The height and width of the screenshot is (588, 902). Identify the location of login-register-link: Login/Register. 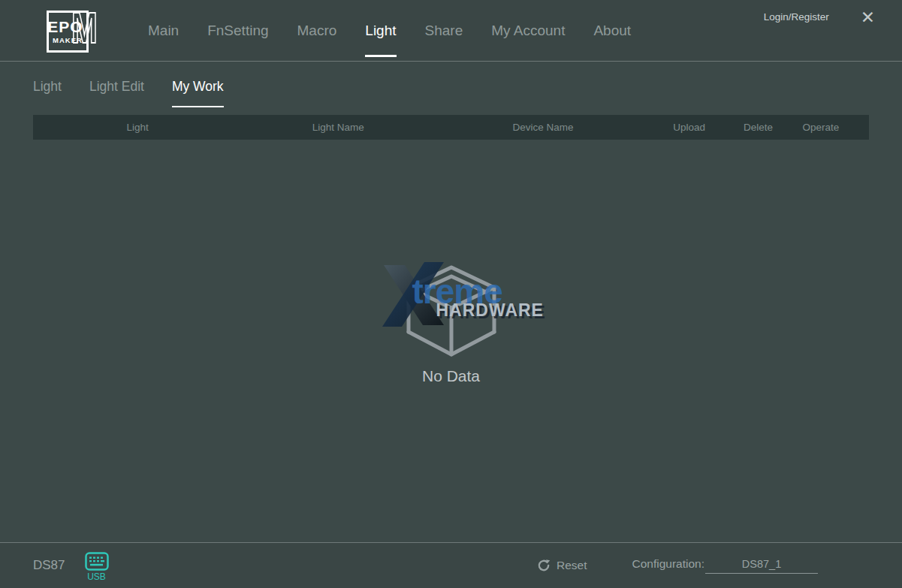
(796, 17).